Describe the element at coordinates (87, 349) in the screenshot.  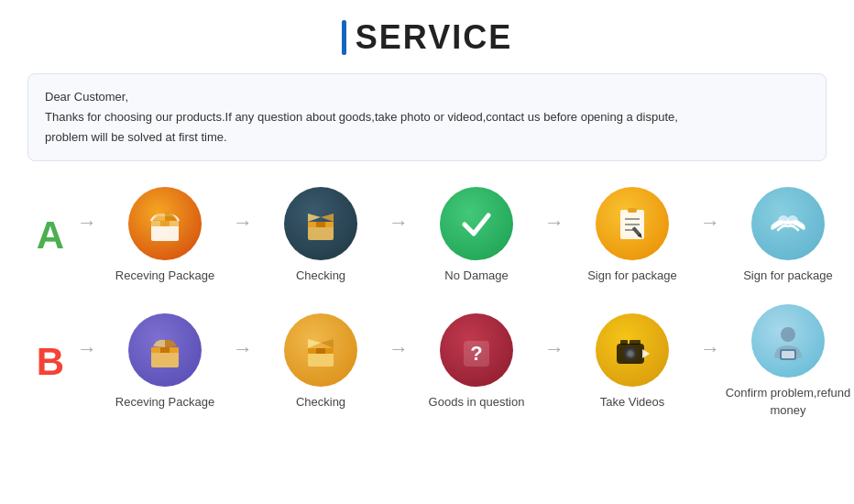
I see `arrow-b0: →` at that location.